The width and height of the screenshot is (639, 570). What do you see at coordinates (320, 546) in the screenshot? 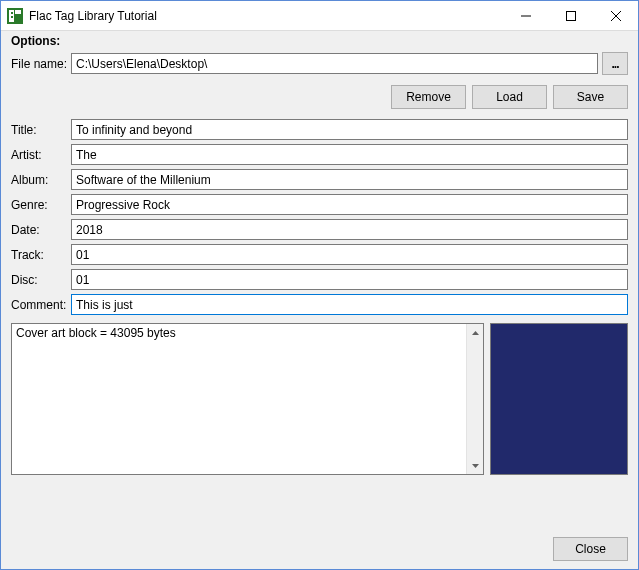
I see `footer: Close` at bounding box center [320, 546].